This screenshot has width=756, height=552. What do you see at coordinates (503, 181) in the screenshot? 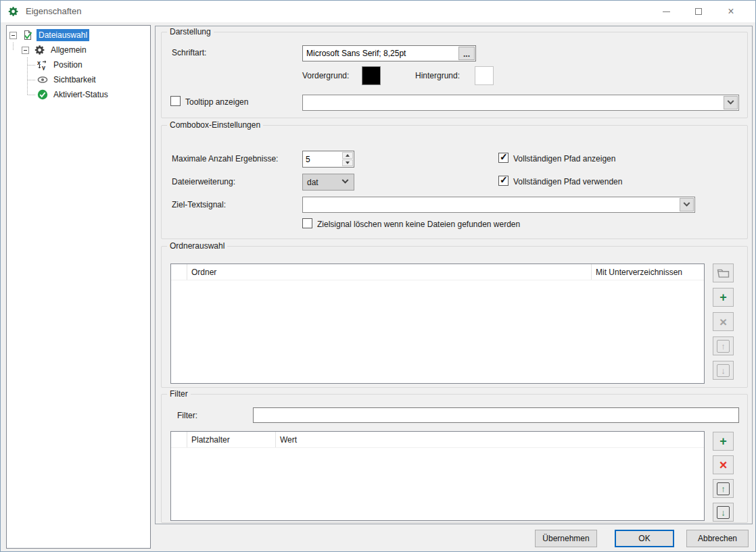
I see `pfad-verwenden-checkbox: ✓` at bounding box center [503, 181].